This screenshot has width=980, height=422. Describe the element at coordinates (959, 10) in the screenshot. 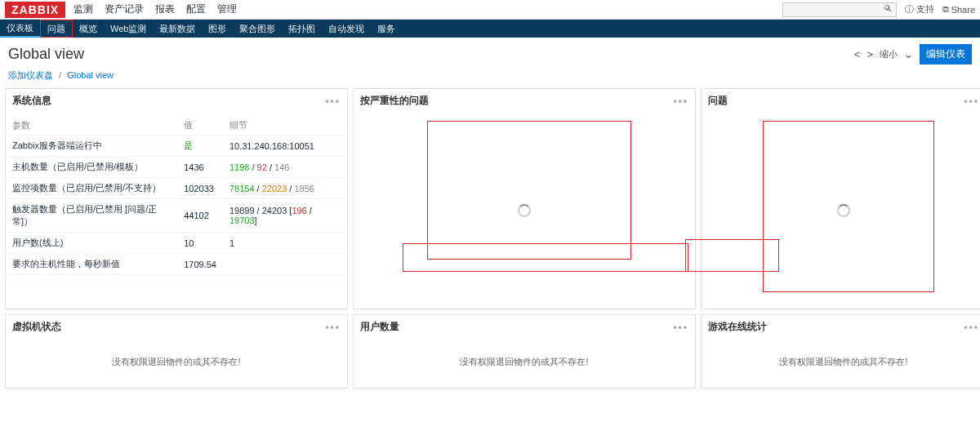

I see `share-link: ⧉ Share` at that location.